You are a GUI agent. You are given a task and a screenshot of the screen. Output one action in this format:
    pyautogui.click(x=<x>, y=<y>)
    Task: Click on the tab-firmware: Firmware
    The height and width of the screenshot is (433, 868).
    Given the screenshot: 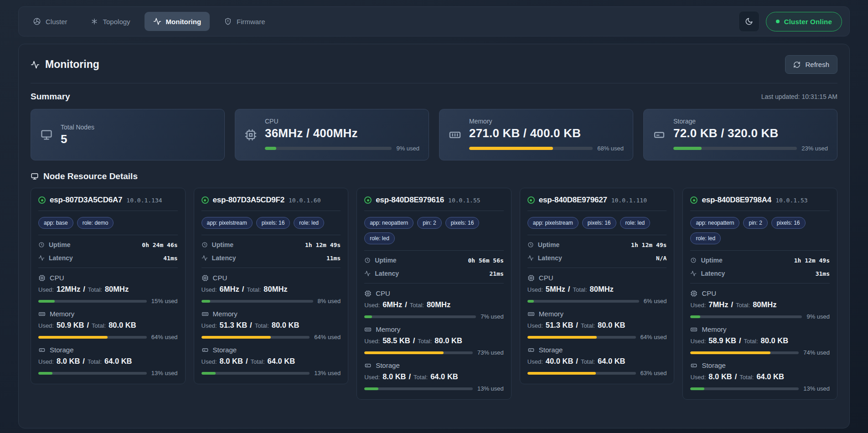 What is the action you would take?
    pyautogui.click(x=244, y=21)
    